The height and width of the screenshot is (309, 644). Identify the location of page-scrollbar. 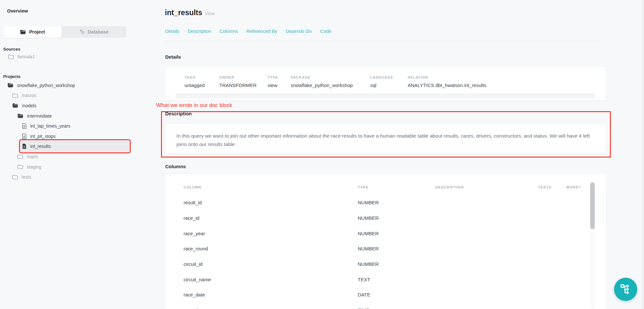
(643, 155).